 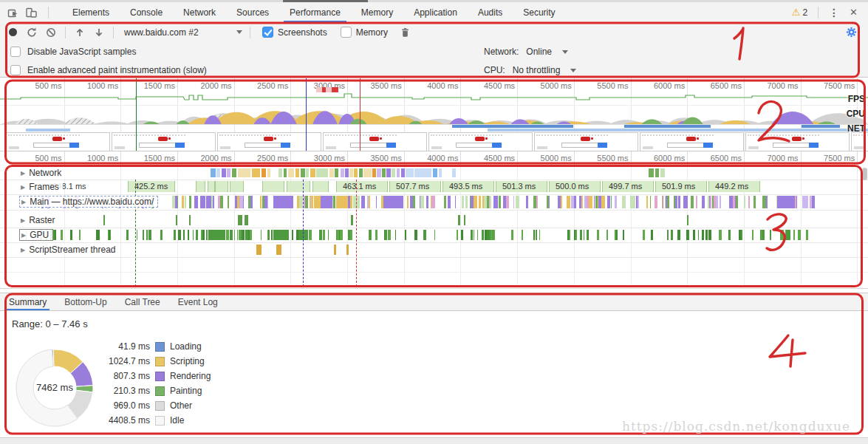 What do you see at coordinates (253, 12) in the screenshot?
I see `tab-sources: Sources` at bounding box center [253, 12].